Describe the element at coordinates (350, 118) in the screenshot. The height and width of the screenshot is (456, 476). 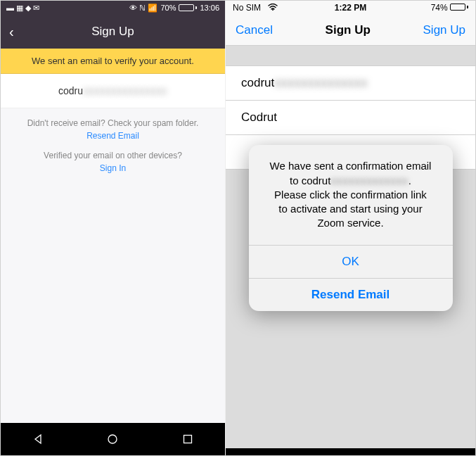
I see `name-field: Codrut` at that location.